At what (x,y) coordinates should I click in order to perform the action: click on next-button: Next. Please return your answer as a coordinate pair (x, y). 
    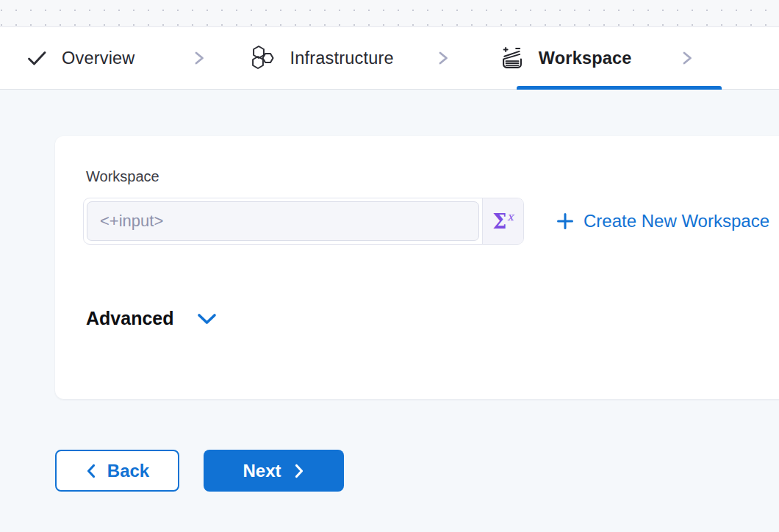
    Looking at the image, I should click on (273, 470).